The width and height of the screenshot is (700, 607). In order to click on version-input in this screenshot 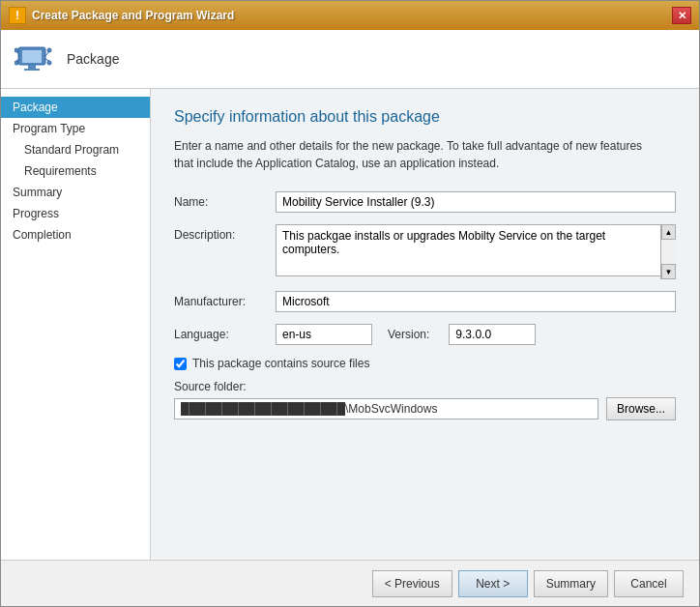, I will do `click(492, 334)`.